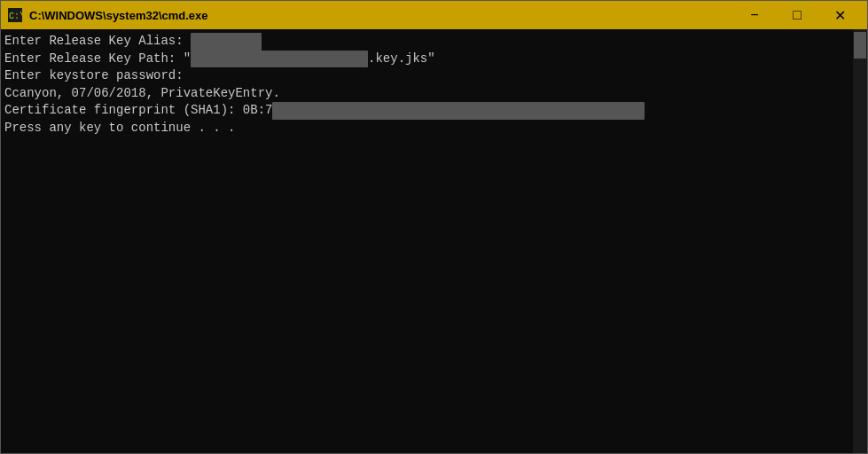  Describe the element at coordinates (279, 59) in the screenshot. I see `redacted-path` at that location.